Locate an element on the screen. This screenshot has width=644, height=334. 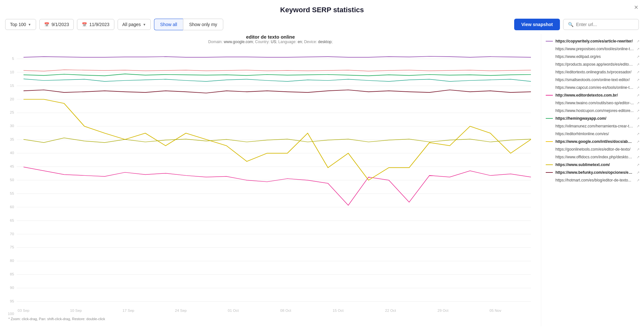
chart-header: editor de texto online Domain: www.googl… is located at coordinates (271, 39).